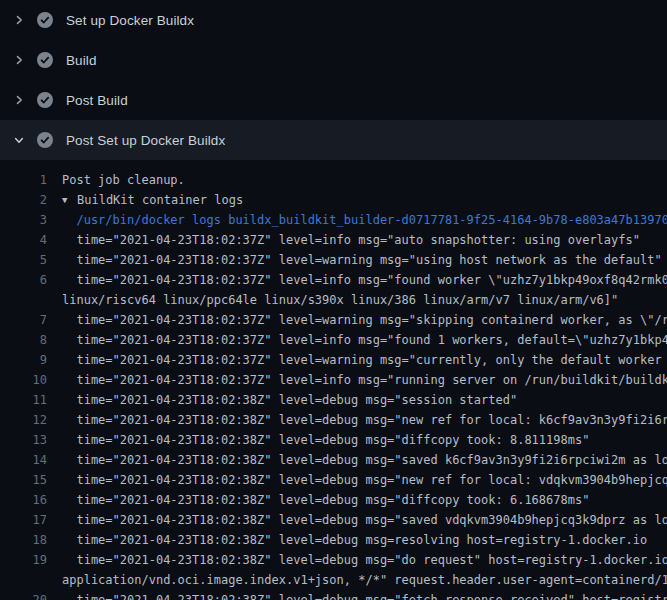  I want to click on log-row: 8 time="2021-04-23T18:02:37Z" level=info…, so click(334, 340).